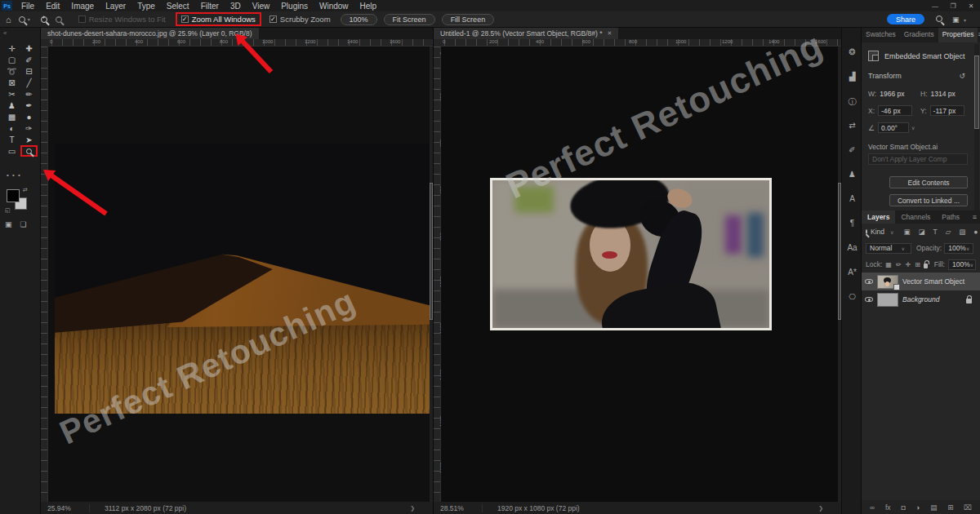 The width and height of the screenshot is (980, 514). What do you see at coordinates (879, 217) in the screenshot?
I see `tab-layers: Layers` at bounding box center [879, 217].